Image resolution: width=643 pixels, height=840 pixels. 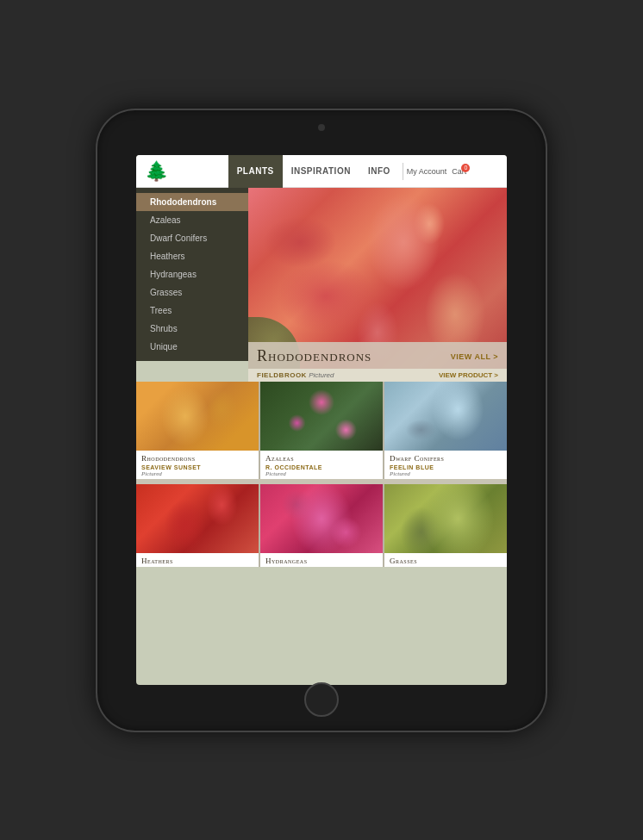 I want to click on hydrangeas-label: Hydrangeas, so click(x=322, y=560).